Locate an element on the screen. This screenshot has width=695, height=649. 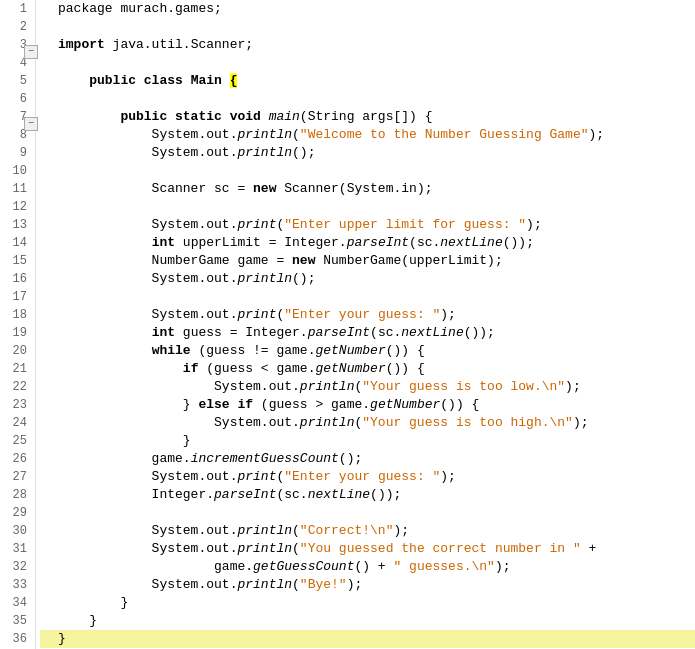
code-line: game.incrementGuessCount(); is located at coordinates (368, 459).